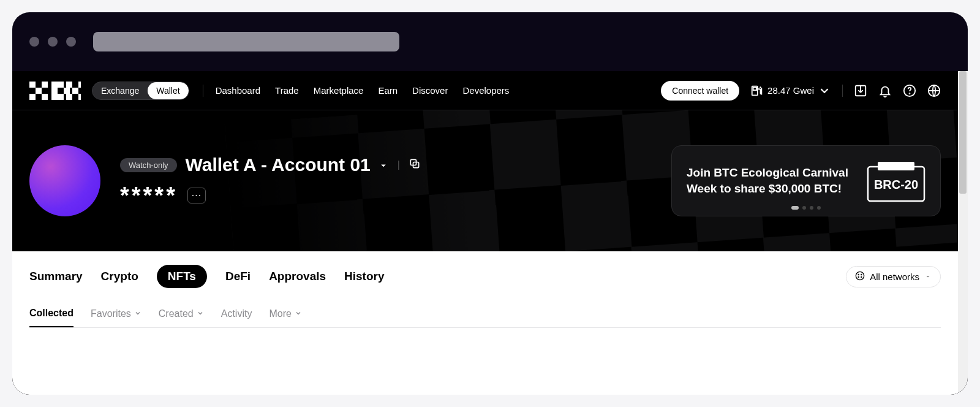 The width and height of the screenshot is (980, 407). What do you see at coordinates (120, 91) in the screenshot?
I see `mode-exchange-button: Exchange` at bounding box center [120, 91].